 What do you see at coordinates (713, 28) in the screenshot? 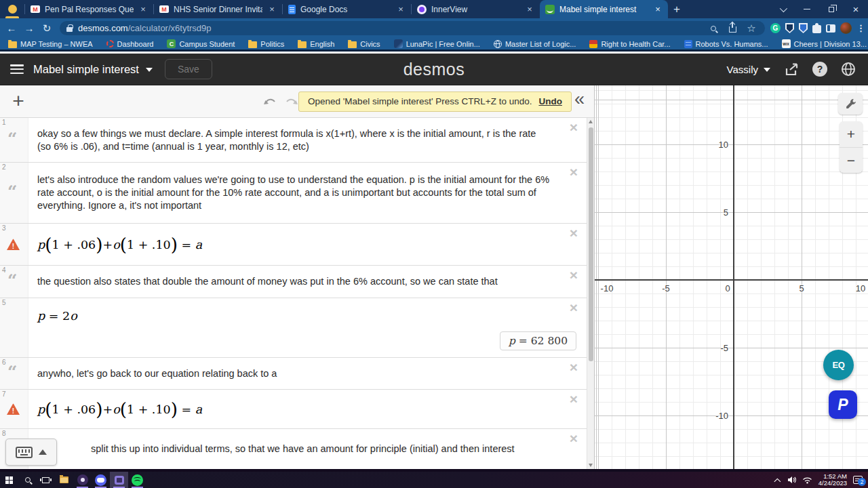
I see `zoom-icon` at bounding box center [713, 28].